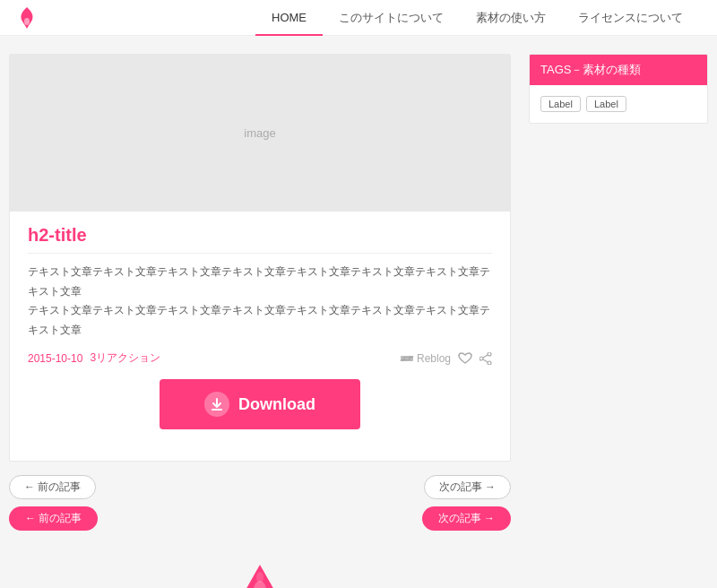 Image resolution: width=717 pixels, height=588 pixels. I want to click on download-section: Download, so click(260, 404).